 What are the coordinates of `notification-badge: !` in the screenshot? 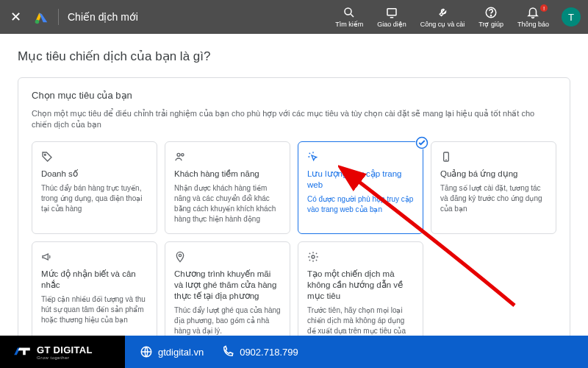 It's located at (544, 8).